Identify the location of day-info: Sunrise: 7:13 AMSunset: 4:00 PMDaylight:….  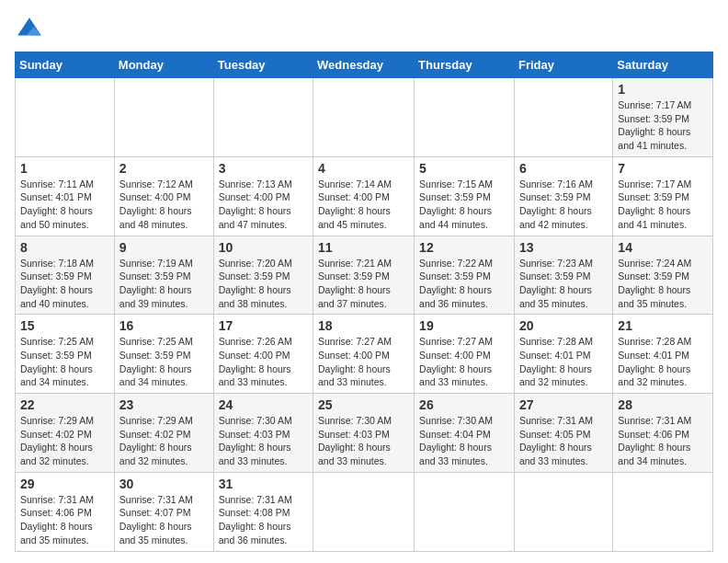
(256, 204).